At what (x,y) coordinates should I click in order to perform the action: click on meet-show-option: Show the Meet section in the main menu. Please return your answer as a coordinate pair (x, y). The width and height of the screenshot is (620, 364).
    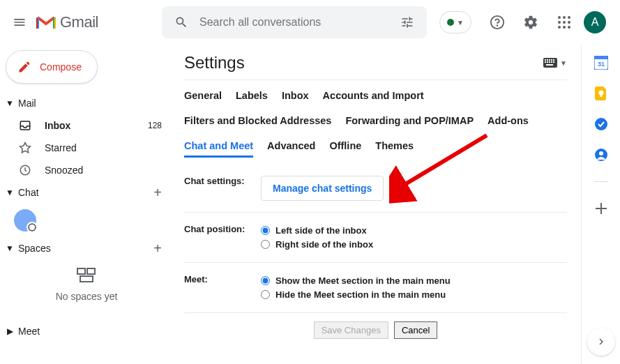
    Looking at the image, I should click on (414, 281).